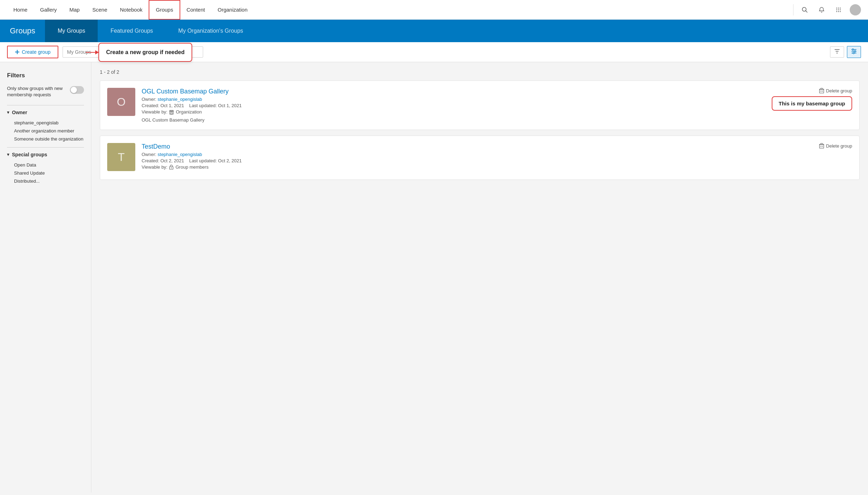 The width and height of the screenshot is (868, 495). Describe the element at coordinates (46, 165) in the screenshot. I see `filter-item-open-data: Open Data` at that location.